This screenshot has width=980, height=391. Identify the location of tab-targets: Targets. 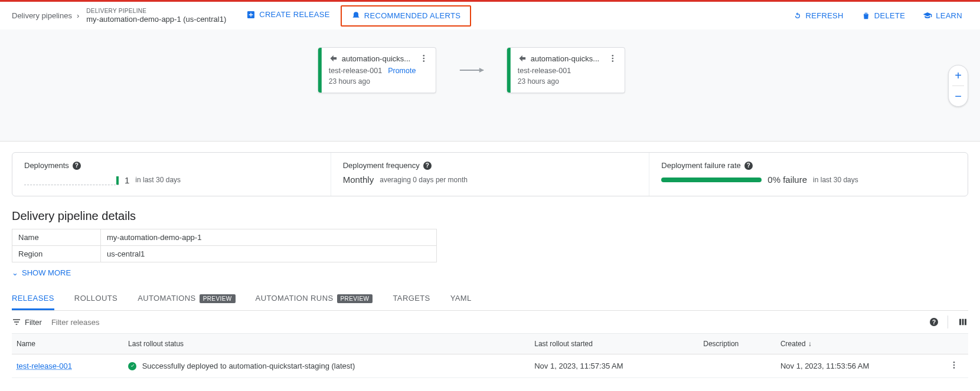
(411, 299).